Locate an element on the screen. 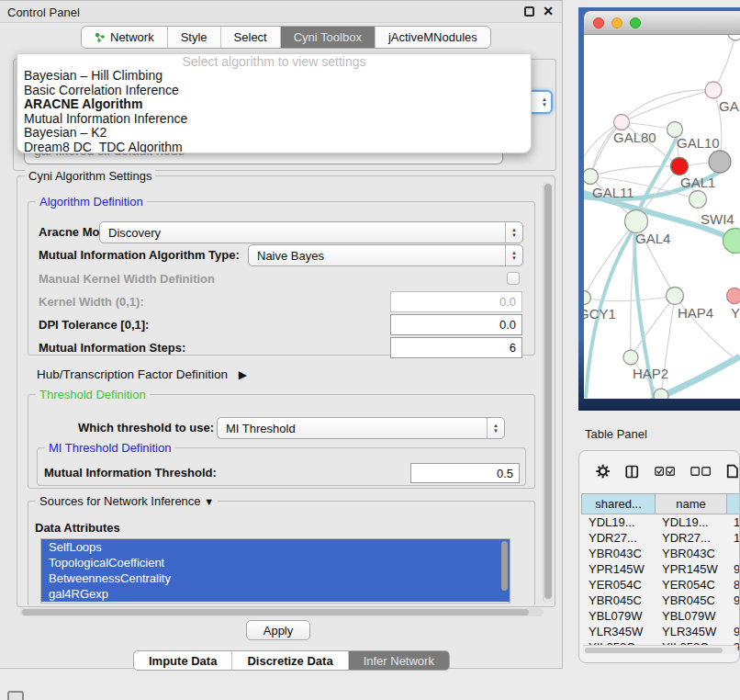 The width and height of the screenshot is (740, 700). algorithm-option: Dream8 DC_TDC Algorithm is located at coordinates (274, 147).